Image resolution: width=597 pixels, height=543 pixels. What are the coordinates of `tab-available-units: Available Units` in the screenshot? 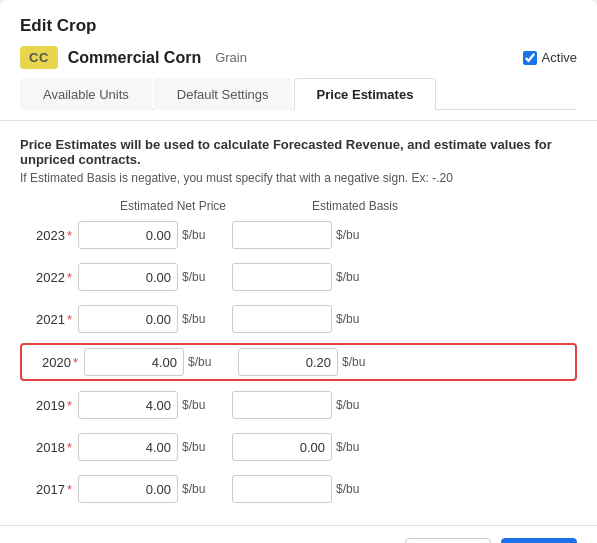 It's located at (86, 94).